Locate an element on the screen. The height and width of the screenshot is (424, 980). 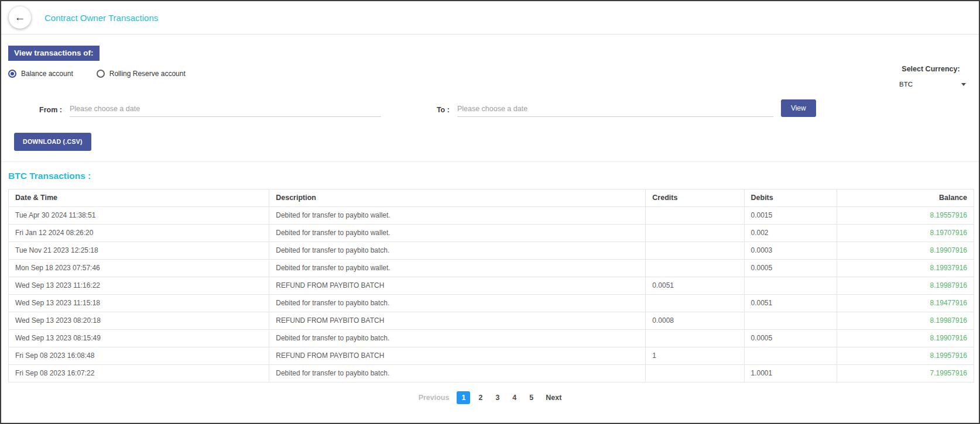
table-row: Mon Sep 18 2023 07:57:46Debited for tran… is located at coordinates (492, 268).